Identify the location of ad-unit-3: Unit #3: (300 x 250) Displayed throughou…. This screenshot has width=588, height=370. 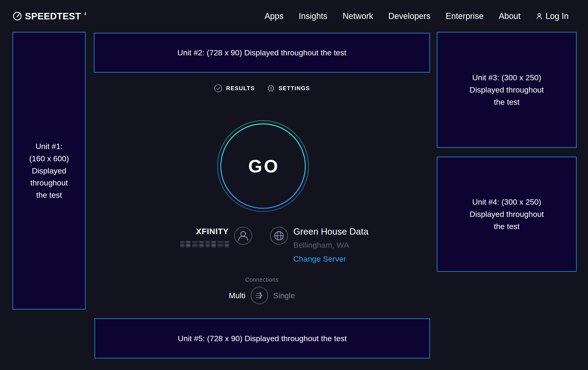
(507, 90).